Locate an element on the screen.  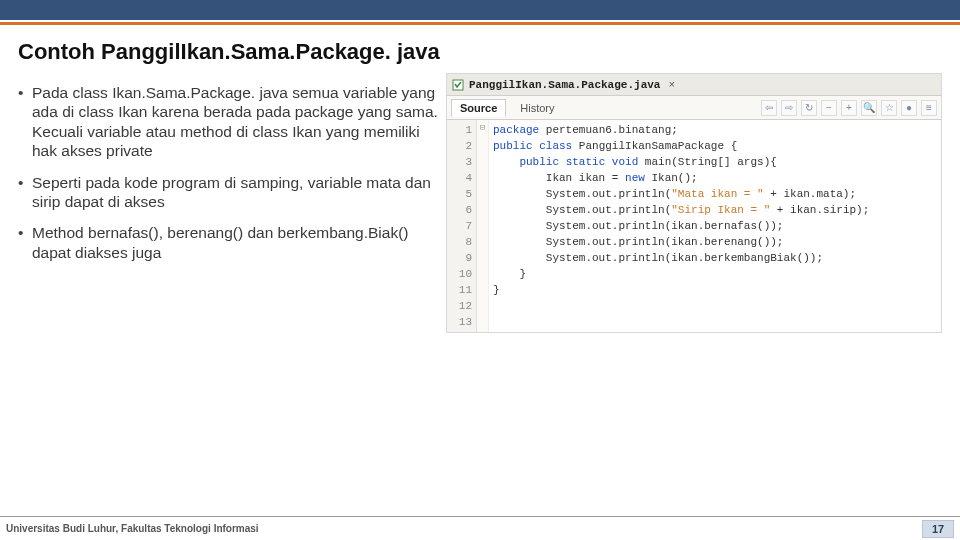
bullet-text: Pada class Ikan.Sama.Package. java semua… is located at coordinates (235, 122).